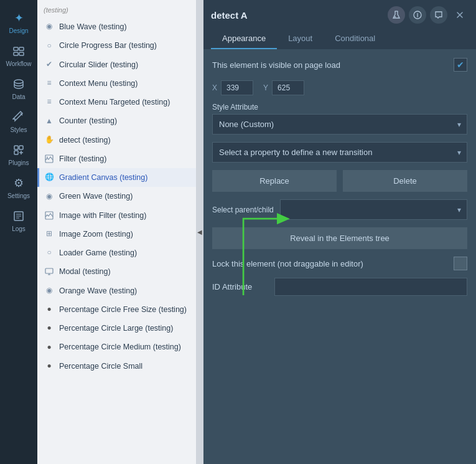  Describe the element at coordinates (274, 181) in the screenshot. I see `replace-button: Replace` at that location.